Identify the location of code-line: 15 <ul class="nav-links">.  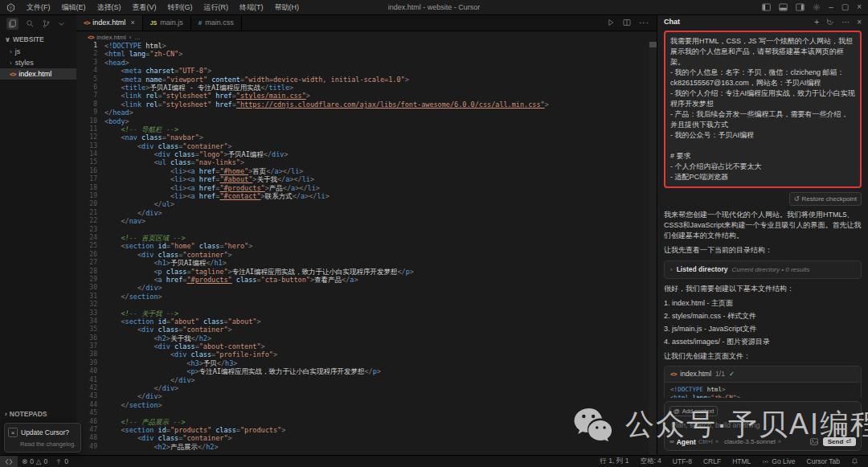
(366, 162).